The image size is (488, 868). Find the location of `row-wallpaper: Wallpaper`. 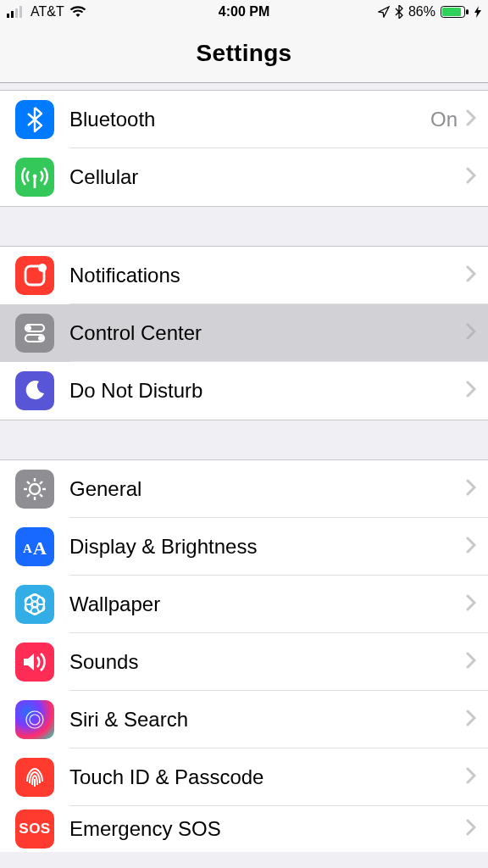

row-wallpaper: Wallpaper is located at coordinates (244, 604).